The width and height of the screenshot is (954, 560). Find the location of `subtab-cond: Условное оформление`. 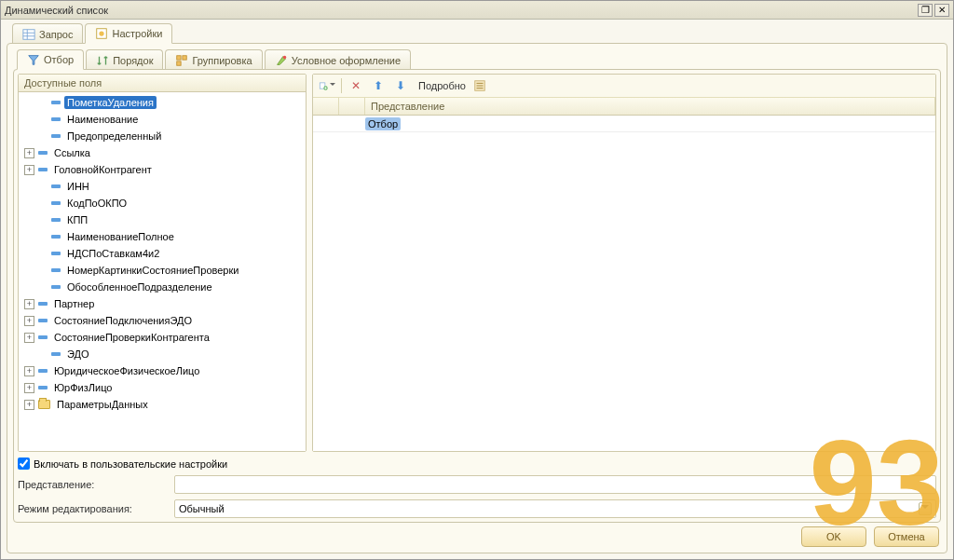

subtab-cond: Условное оформление is located at coordinates (337, 60).